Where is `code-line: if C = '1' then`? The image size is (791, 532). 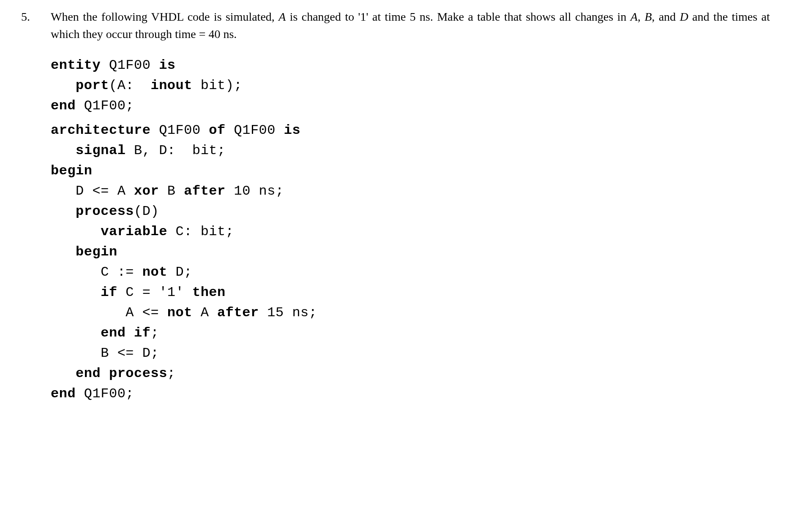
code-line: if C = '1' then is located at coordinates (410, 293).